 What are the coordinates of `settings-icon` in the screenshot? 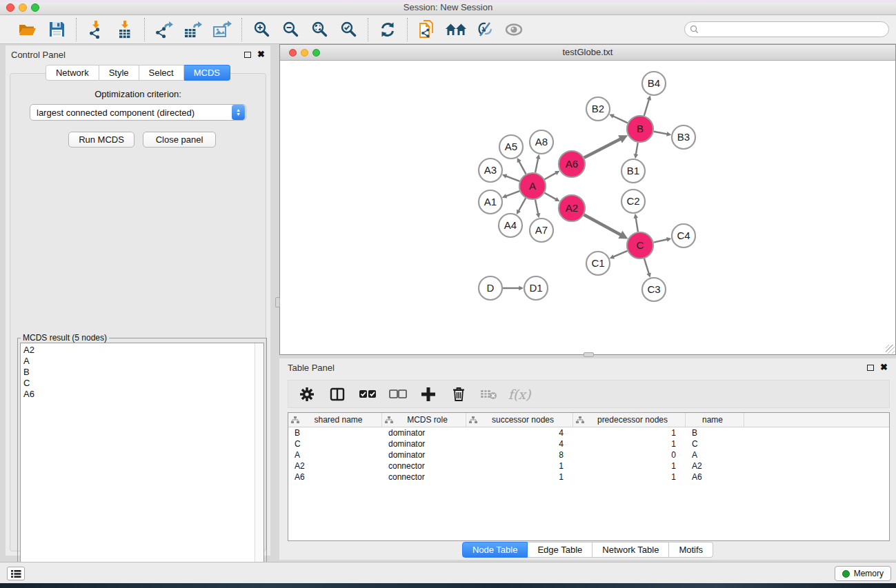 It's located at (307, 394).